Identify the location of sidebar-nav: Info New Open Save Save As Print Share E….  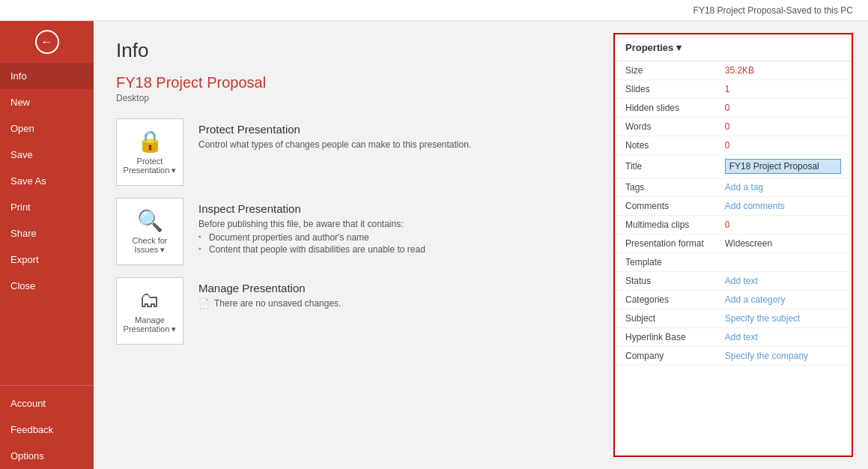
(46, 266).